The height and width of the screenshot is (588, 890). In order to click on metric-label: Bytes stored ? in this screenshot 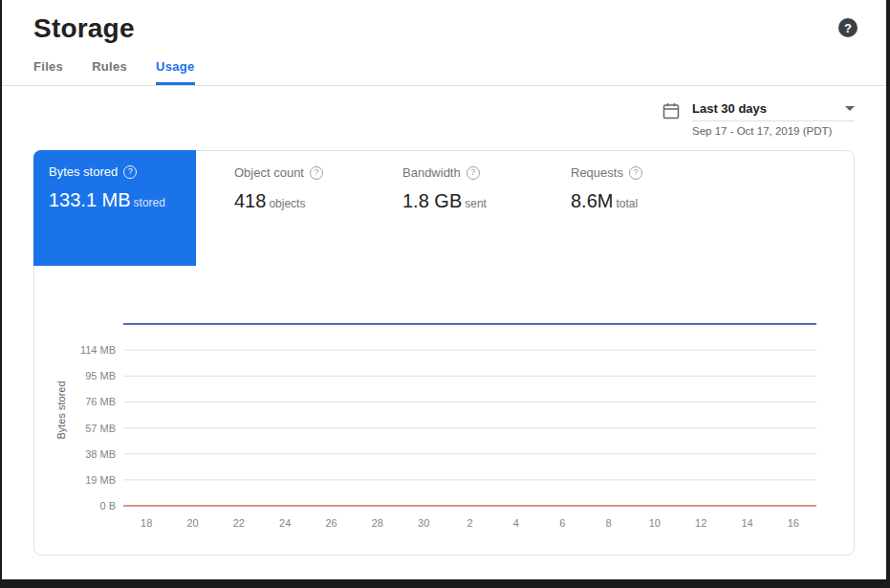, I will do `click(115, 172)`.